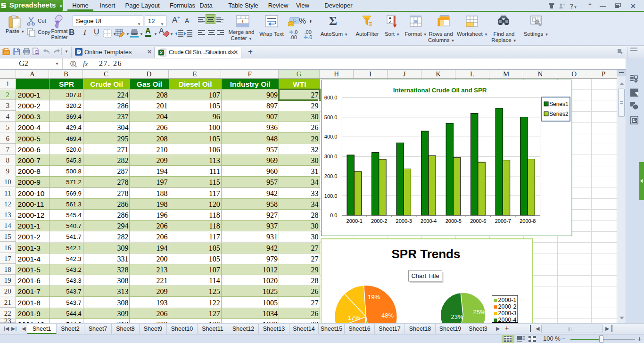 Image resolution: width=644 pixels, height=343 pixels. I want to click on svg-text: 17%, so click(354, 318).